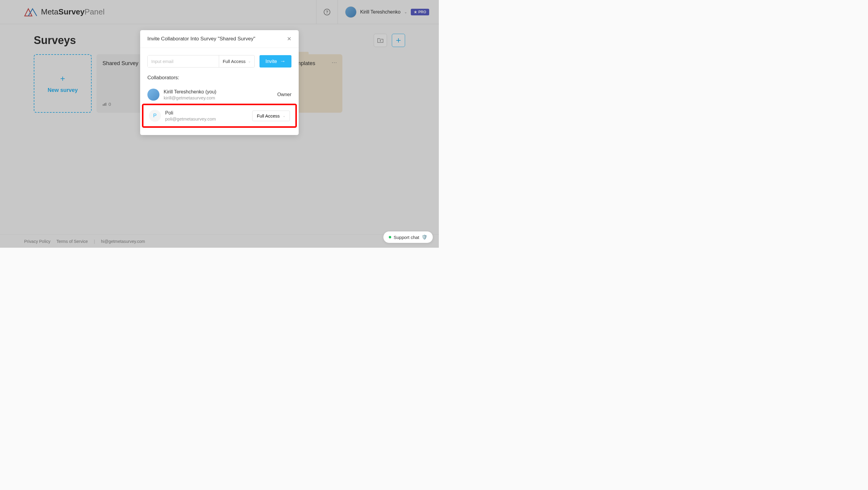  What do you see at coordinates (237, 61) in the screenshot?
I see `access-select: Full Access ⌄` at bounding box center [237, 61].